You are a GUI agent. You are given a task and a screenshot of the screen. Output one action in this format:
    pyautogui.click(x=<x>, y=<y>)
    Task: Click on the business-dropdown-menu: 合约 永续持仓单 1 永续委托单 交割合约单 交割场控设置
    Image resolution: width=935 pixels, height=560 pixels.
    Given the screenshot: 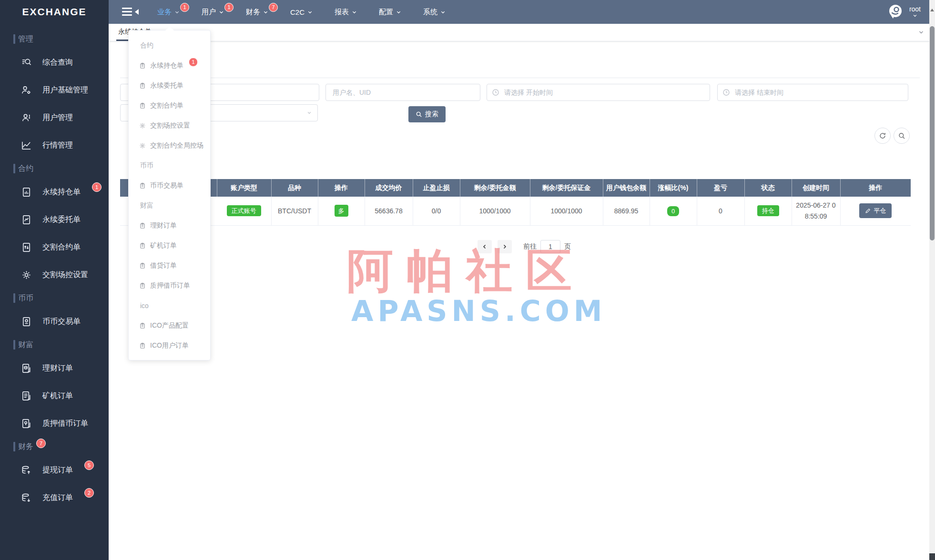 What is the action you would take?
    pyautogui.click(x=170, y=195)
    